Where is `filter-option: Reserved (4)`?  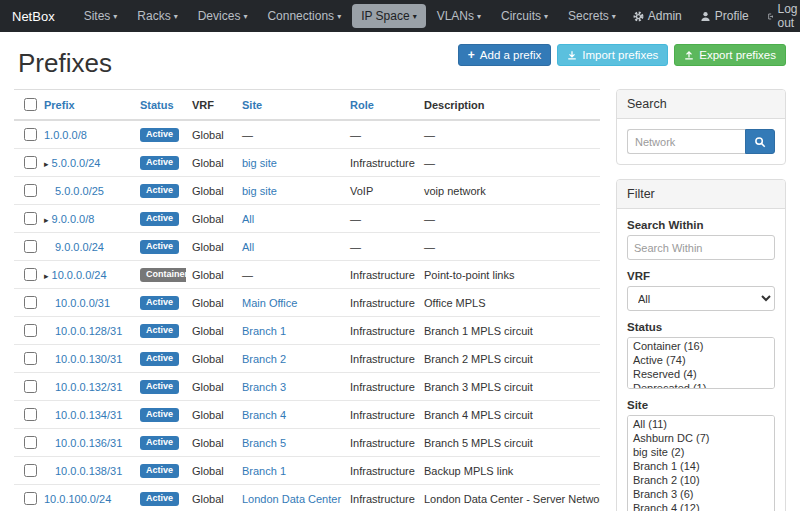 filter-option: Reserved (4) is located at coordinates (701, 374).